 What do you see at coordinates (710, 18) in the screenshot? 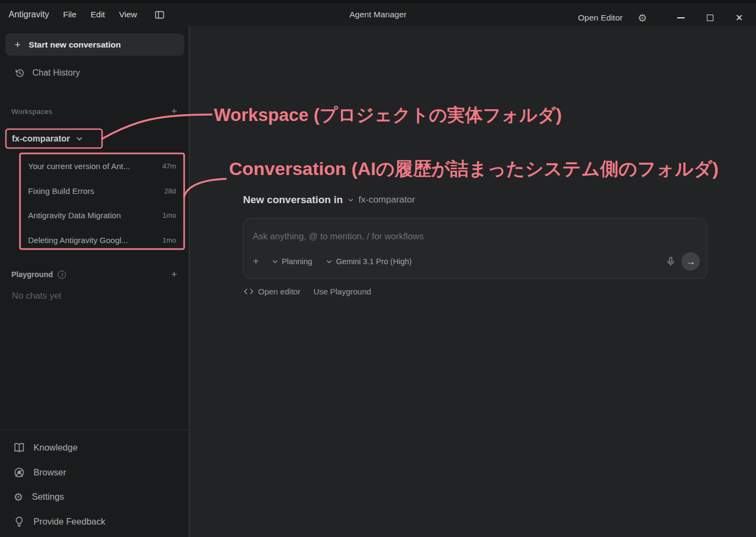
I see `maximize-button` at bounding box center [710, 18].